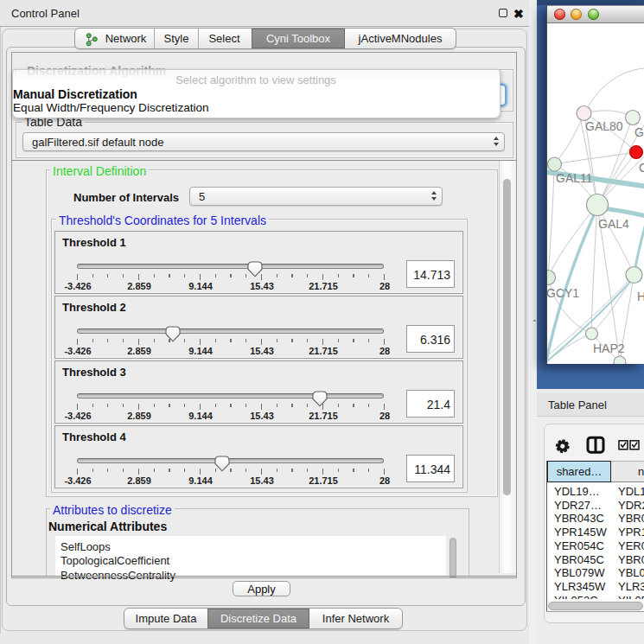 The width and height of the screenshot is (644, 644). Describe the element at coordinates (641, 296) in the screenshot. I see `svg-text: HIS7` at that location.